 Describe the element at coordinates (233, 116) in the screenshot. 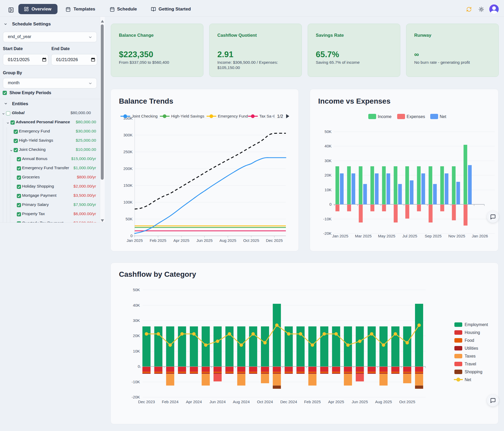

I see `svg-text: Emergency Fund` at that location.